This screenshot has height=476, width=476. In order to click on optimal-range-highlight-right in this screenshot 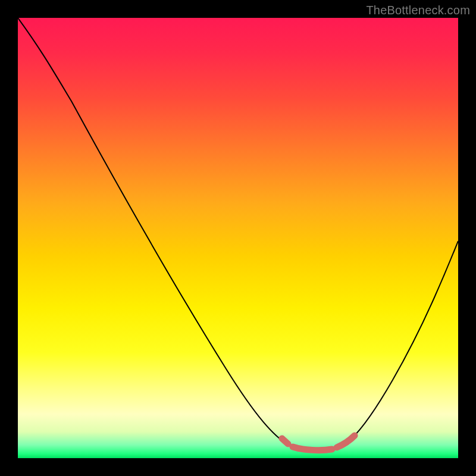, I will do `click(346, 441)`.